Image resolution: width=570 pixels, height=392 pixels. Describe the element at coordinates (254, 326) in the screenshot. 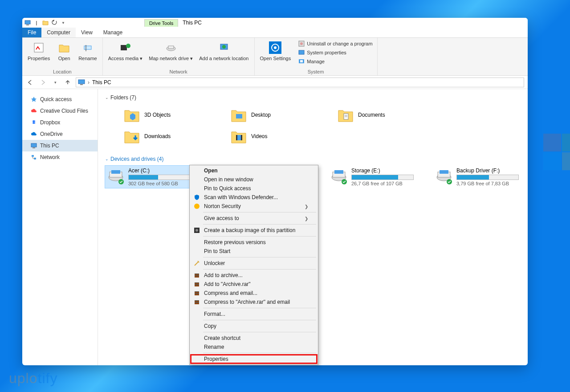

I see `cm-copy: Copy` at that location.